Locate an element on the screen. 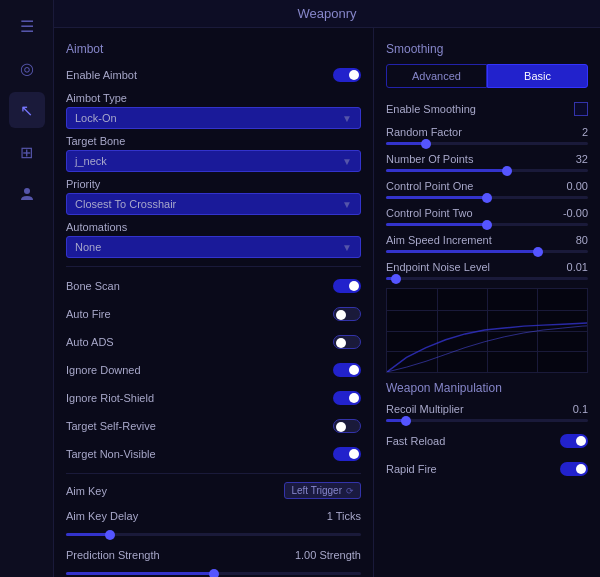 This screenshot has height=577, width=600. control-point-one-value: 0.00 is located at coordinates (570, 186).